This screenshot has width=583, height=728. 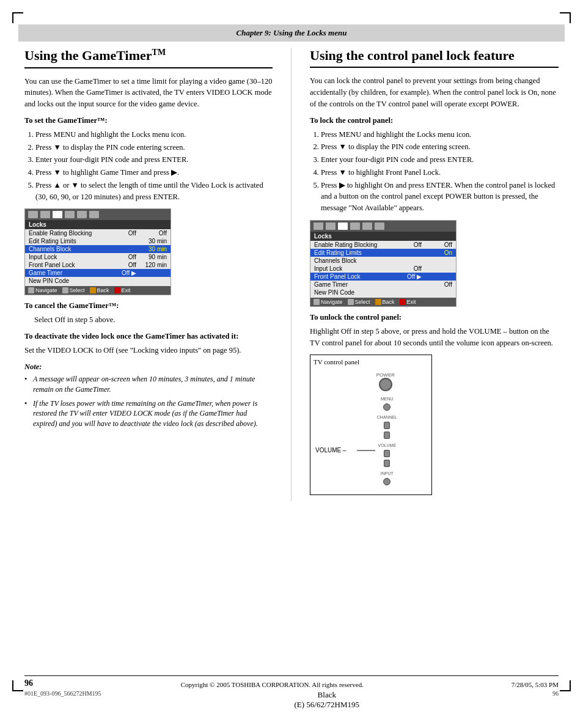 I want to click on volume-btn-label: VOLUME, so click(x=387, y=445).